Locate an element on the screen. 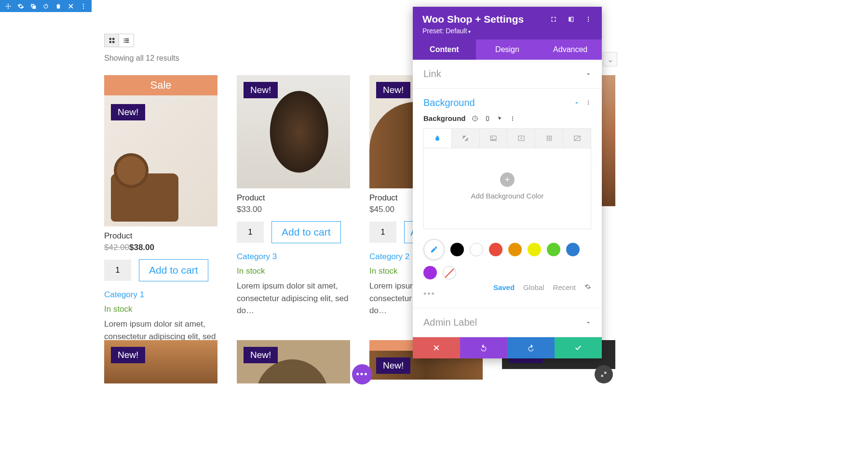 This screenshot has height=475, width=868. panel-body: Link Background Background ? is located at coordinates (507, 198).